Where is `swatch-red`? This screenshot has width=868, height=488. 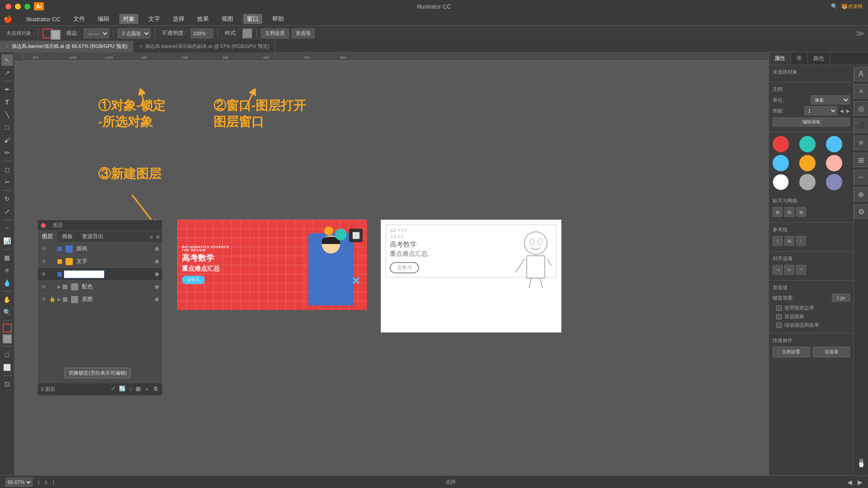
swatch-red is located at coordinates (781, 144).